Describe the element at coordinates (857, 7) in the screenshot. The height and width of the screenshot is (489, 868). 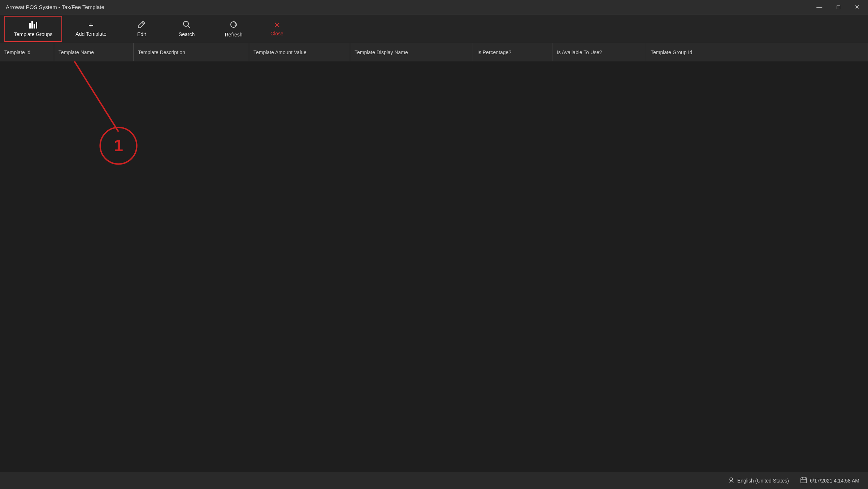
I see `close-window-button: ✕` at that location.